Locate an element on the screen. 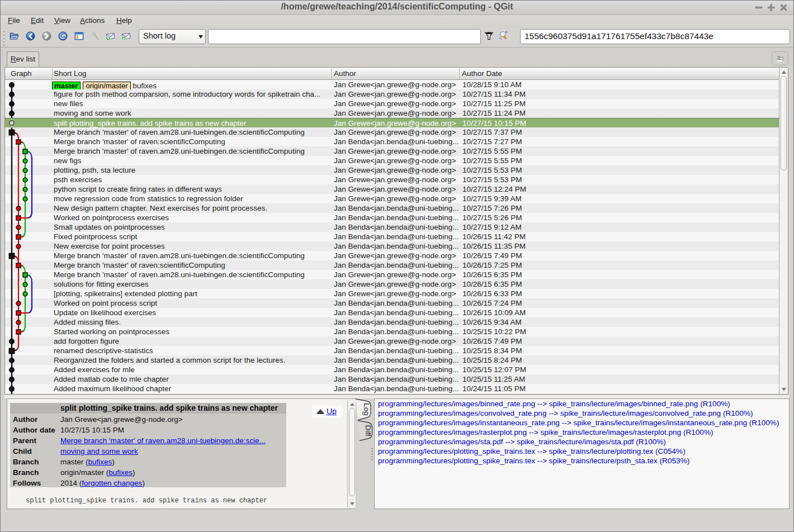 The width and height of the screenshot is (794, 532). svg-text: Diff is located at coordinates (368, 430).